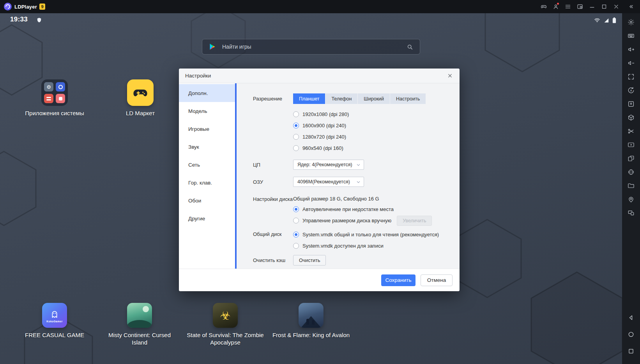 This screenshot has height=364, width=640. I want to click on collapse-toolbar-button, so click(631, 7).